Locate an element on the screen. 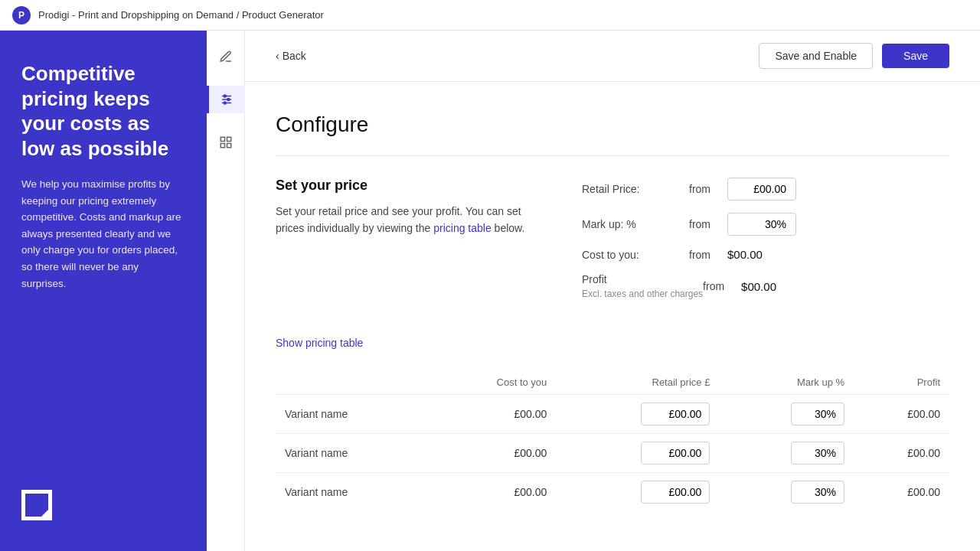 Image resolution: width=980 pixels, height=551 pixels. retail-price-input is located at coordinates (762, 189).